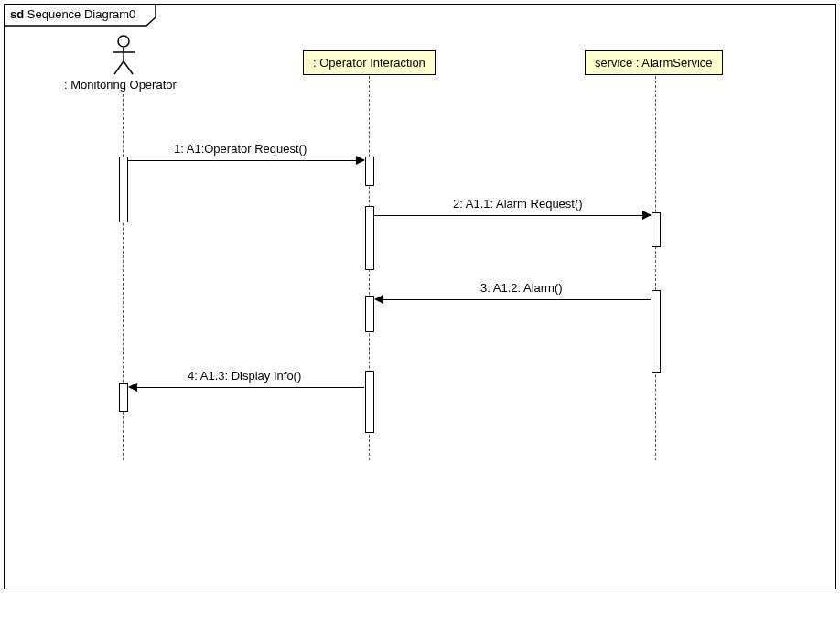  Describe the element at coordinates (522, 287) in the screenshot. I see `message-3-label: 3: A1.2: Alarm()` at that location.